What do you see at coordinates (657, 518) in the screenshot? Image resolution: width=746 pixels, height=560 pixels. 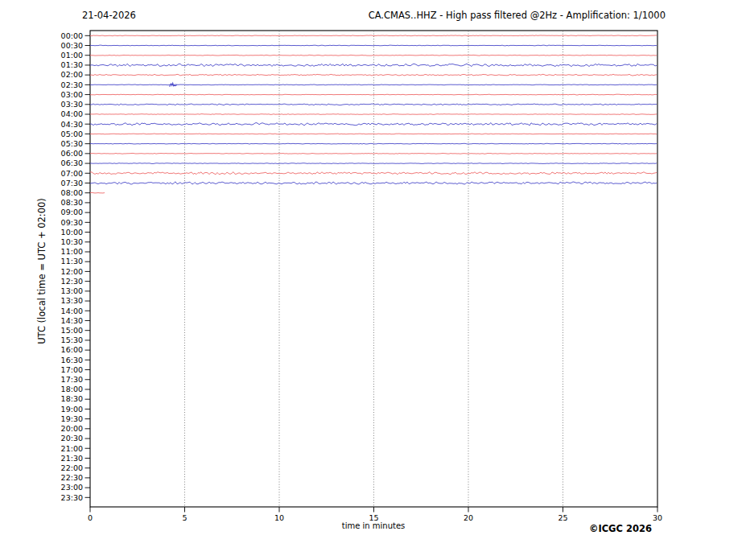 I see `x-tick-label: 30` at bounding box center [657, 518].